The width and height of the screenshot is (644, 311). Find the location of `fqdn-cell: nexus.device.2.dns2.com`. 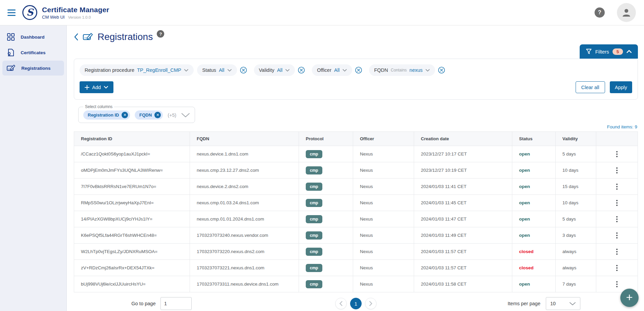

fqdn-cell: nexus.device.2.dns2.com is located at coordinates (244, 187).